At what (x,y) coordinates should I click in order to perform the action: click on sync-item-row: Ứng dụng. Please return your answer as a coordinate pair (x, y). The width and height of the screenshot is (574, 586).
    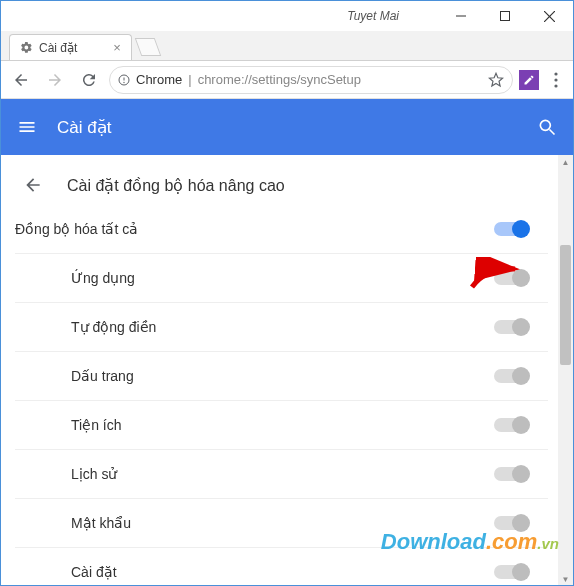
    Looking at the image, I should click on (282, 278).